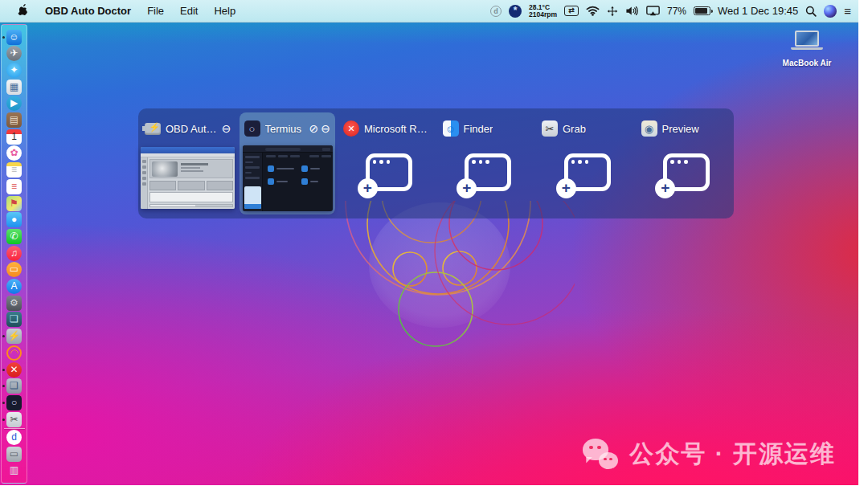 The width and height of the screenshot is (868, 490). Describe the element at coordinates (14, 454) in the screenshot. I see `dock-item-external-drive: ▭` at that location.